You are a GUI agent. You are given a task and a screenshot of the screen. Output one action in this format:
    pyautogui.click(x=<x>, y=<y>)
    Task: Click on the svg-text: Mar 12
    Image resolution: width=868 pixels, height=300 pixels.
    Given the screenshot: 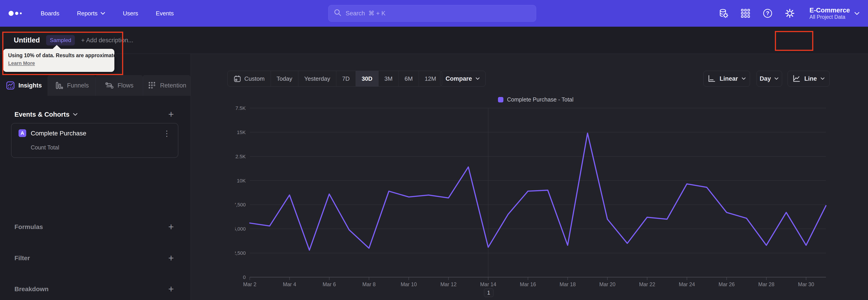 What is the action you would take?
    pyautogui.click(x=448, y=284)
    